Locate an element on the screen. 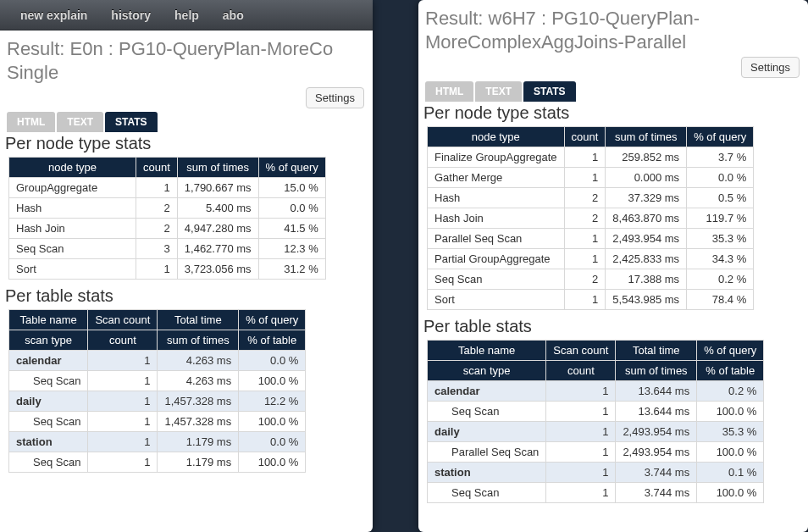 Image resolution: width=808 pixels, height=532 pixels. node-type-table: node type count sum of times % of query … is located at coordinates (590, 219).